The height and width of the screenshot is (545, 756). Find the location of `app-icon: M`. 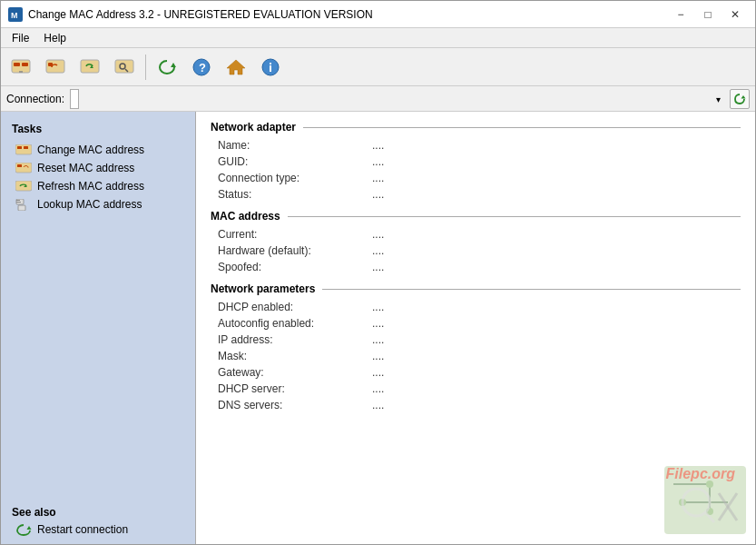

app-icon: M is located at coordinates (15, 15).